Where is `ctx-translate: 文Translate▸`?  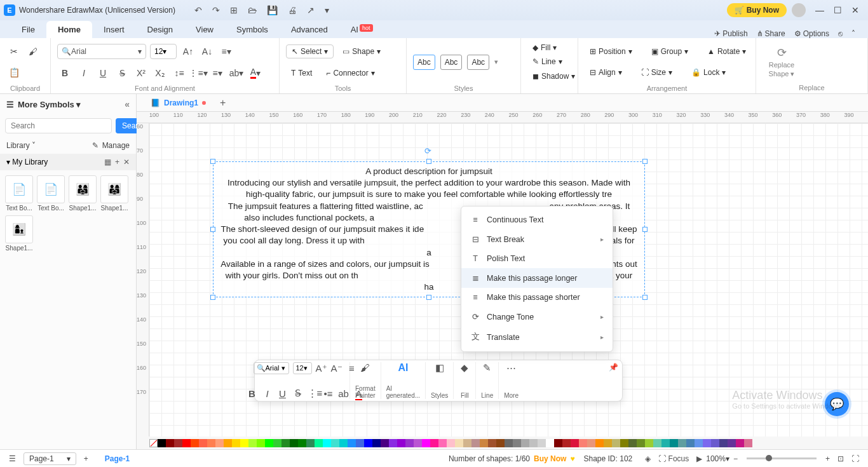 ctx-translate: 文Translate▸ is located at coordinates (537, 337).